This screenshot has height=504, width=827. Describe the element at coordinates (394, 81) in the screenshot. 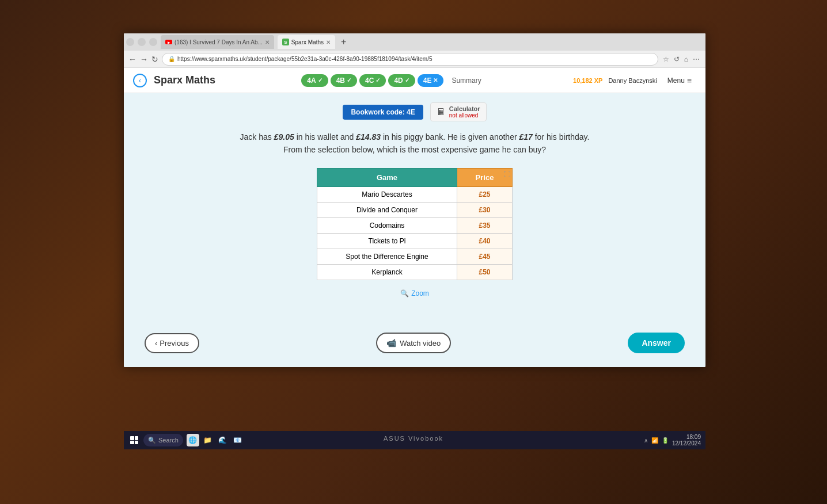

I see `sparx-nav-tabs: 4A ✓ 4B ✓ 4C ✓ 4D ✓ 4E ✕` at that location.